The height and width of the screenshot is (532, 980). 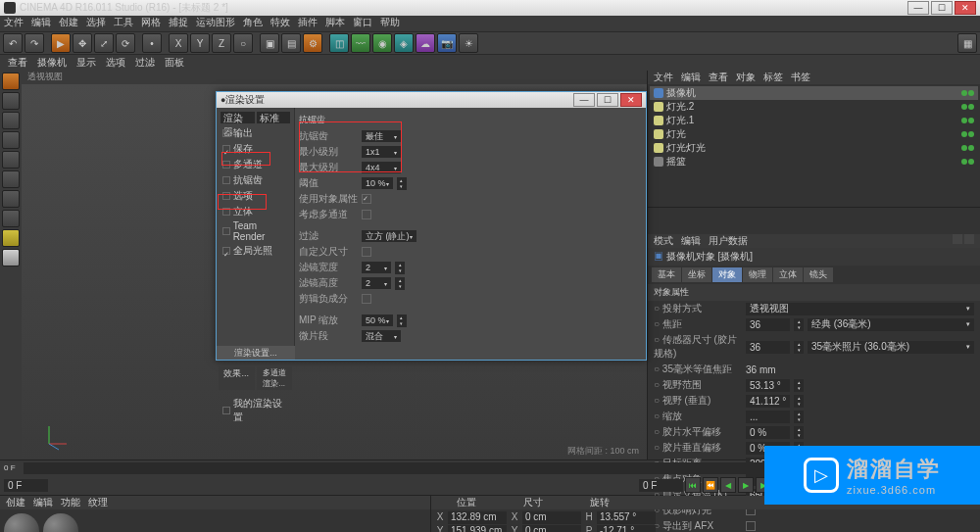 What do you see at coordinates (773, 77) in the screenshot?
I see `om-tab: 标签` at bounding box center [773, 77].